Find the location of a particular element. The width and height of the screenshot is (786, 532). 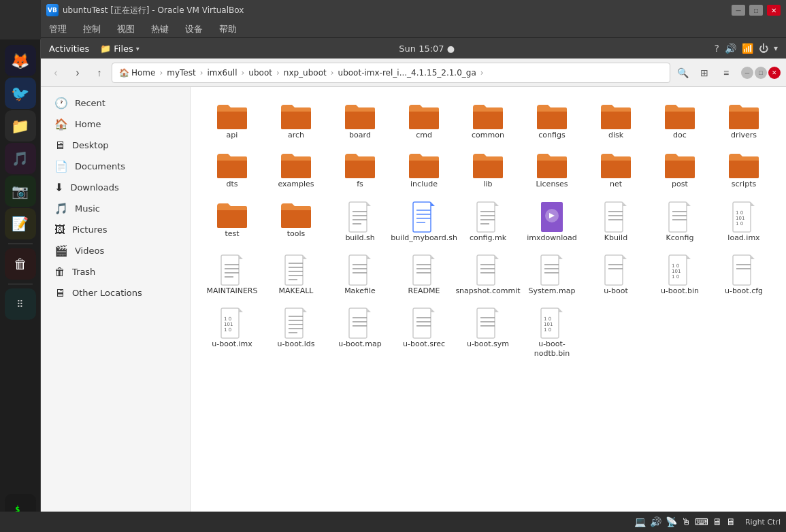

file-item-fs: fs is located at coordinates (360, 170).